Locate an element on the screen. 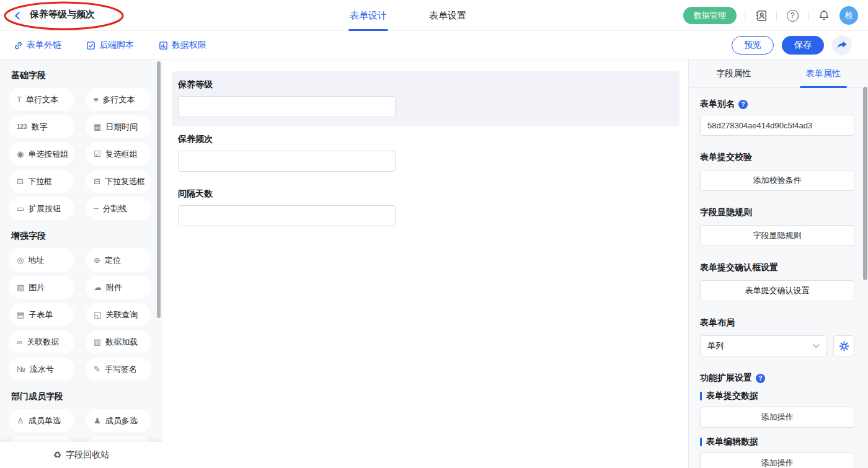  multiline-icon: ≡ is located at coordinates (96, 99).